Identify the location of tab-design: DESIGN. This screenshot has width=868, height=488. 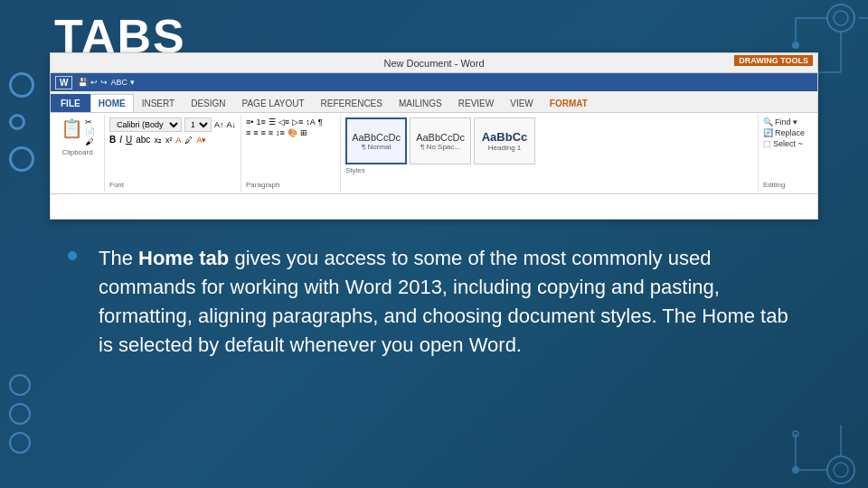
(208, 103).